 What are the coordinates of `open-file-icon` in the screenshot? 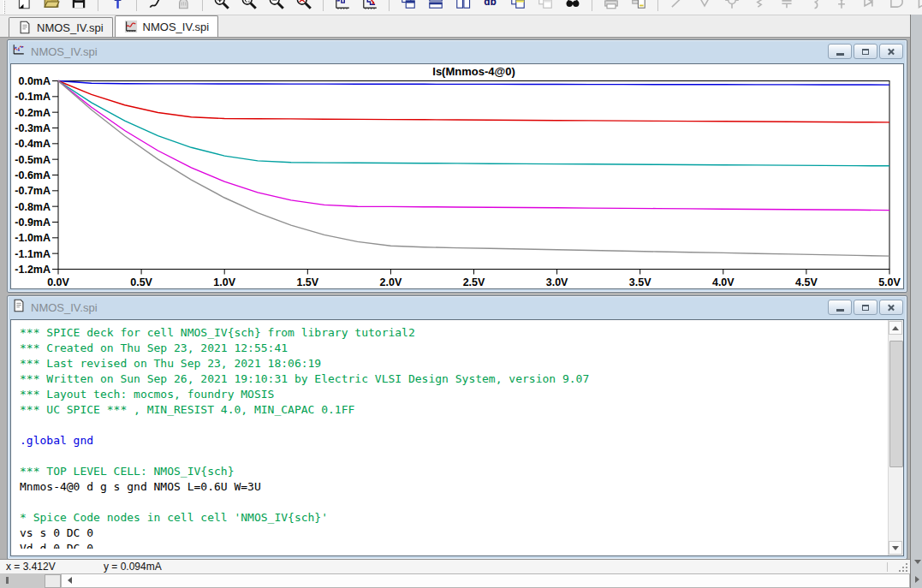 It's located at (51, 5).